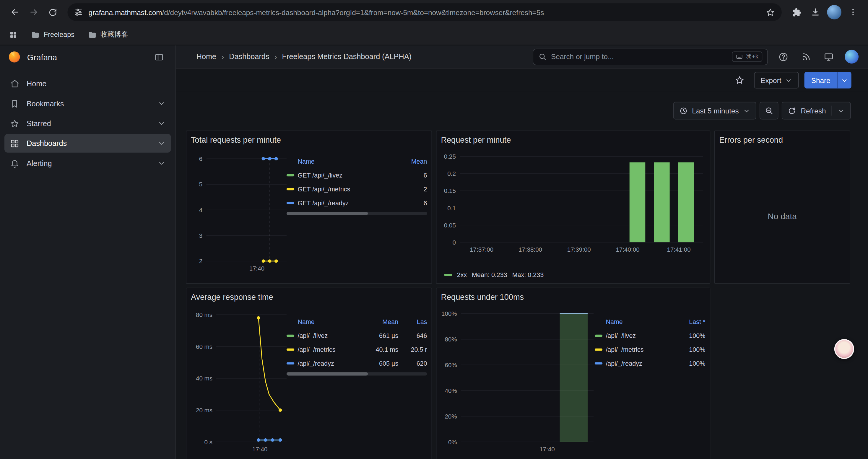  Describe the element at coordinates (573, 140) in the screenshot. I see `panel-title: Request per minute` at that location.